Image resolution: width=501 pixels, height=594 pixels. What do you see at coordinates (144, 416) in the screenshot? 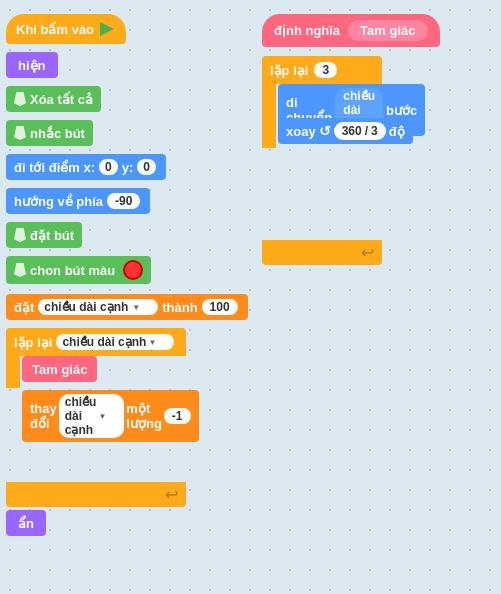
I see `mot-luong-label: một lượng` at bounding box center [144, 416].